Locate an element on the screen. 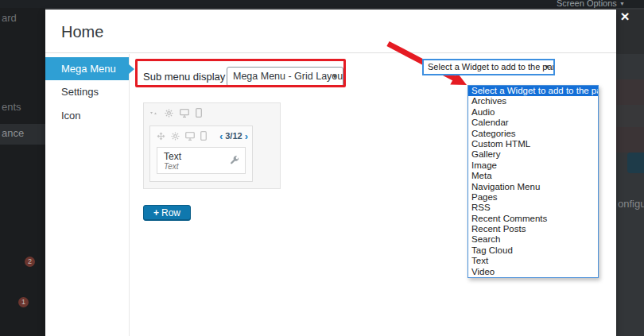  widget-option: Recent Posts is located at coordinates (533, 229).